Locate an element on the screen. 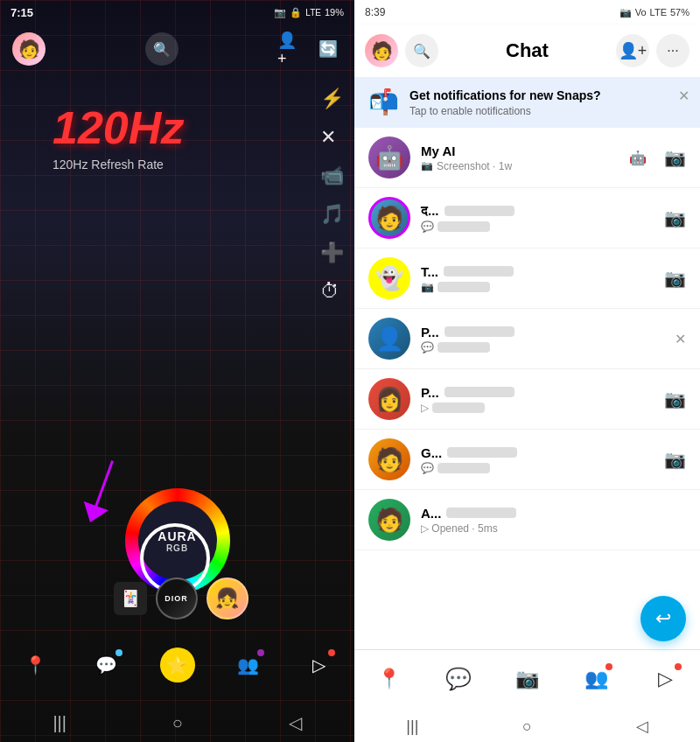 The image size is (700, 742). timer-icon: ⏱ is located at coordinates (332, 291).